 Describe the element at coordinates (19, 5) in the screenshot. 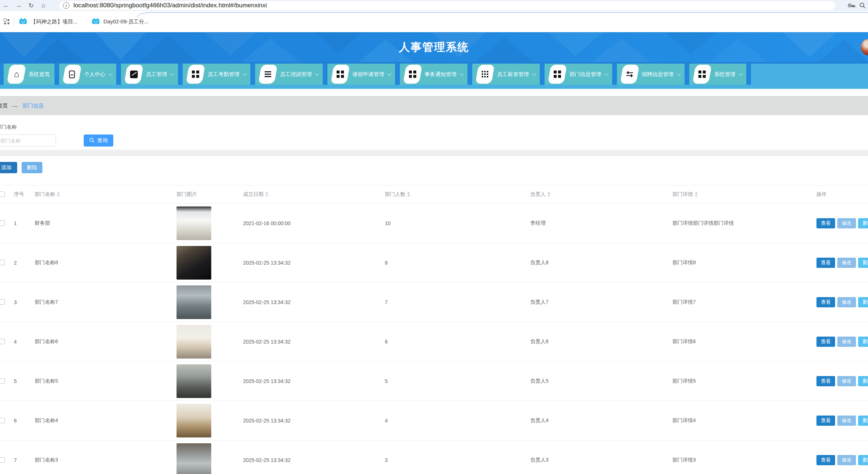

I see `forward-icon: →` at that location.